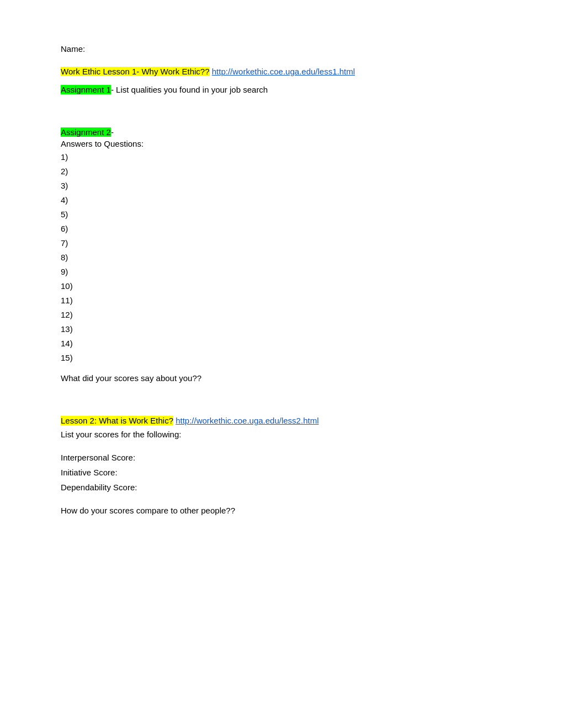 The width and height of the screenshot is (563, 728). Describe the element at coordinates (282, 458) in the screenshot. I see `interpersonal-score: Interpersonal Score:` at that location.